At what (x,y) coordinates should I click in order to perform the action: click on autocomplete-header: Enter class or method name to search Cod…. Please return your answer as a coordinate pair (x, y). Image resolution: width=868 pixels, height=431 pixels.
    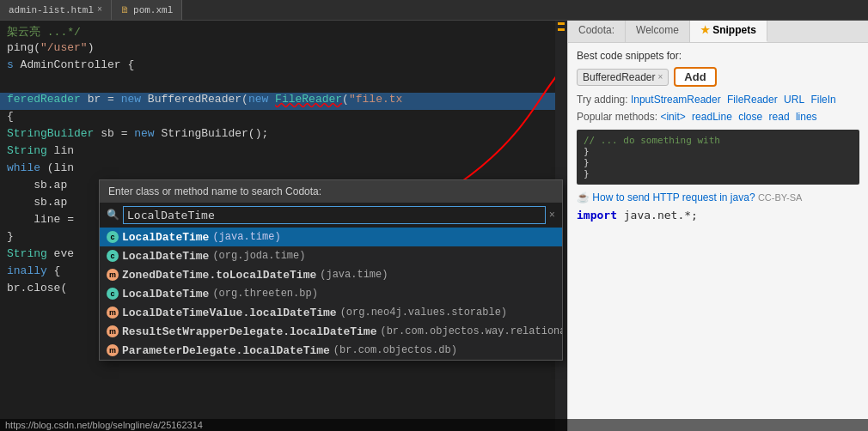
    Looking at the image, I should click on (331, 191).